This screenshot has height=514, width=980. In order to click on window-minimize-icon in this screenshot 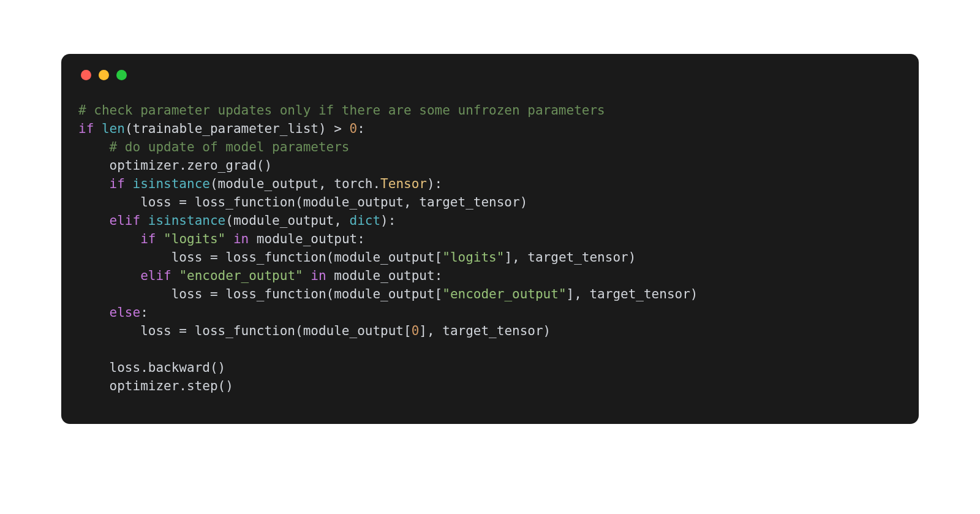, I will do `click(104, 75)`.